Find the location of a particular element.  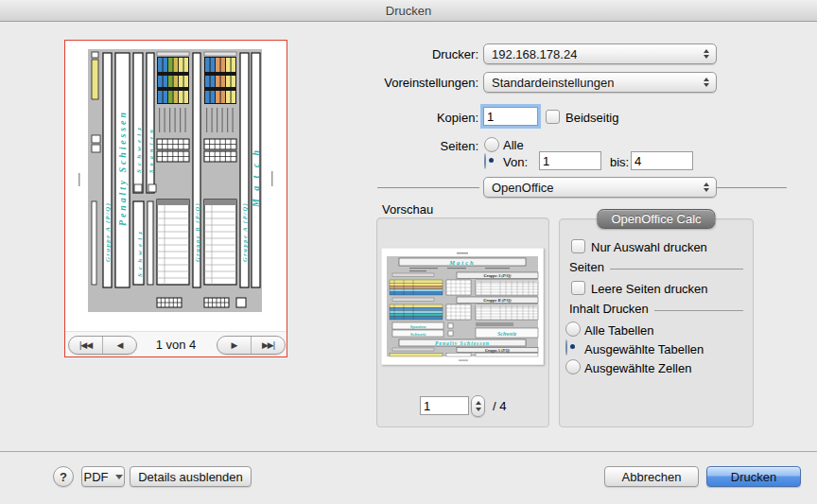

copies-label: Kopien: is located at coordinates (408, 117).